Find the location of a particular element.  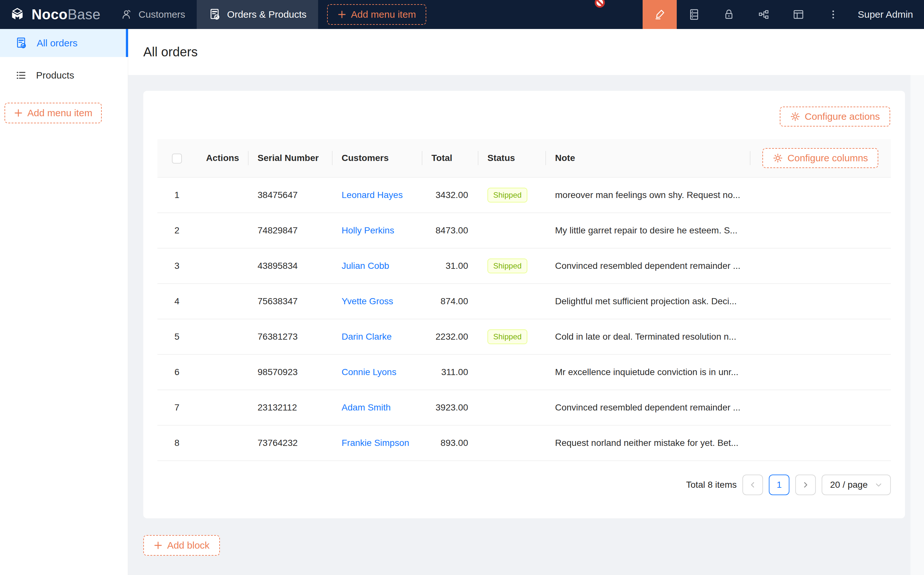

total-cell: 874.00 is located at coordinates (449, 301).